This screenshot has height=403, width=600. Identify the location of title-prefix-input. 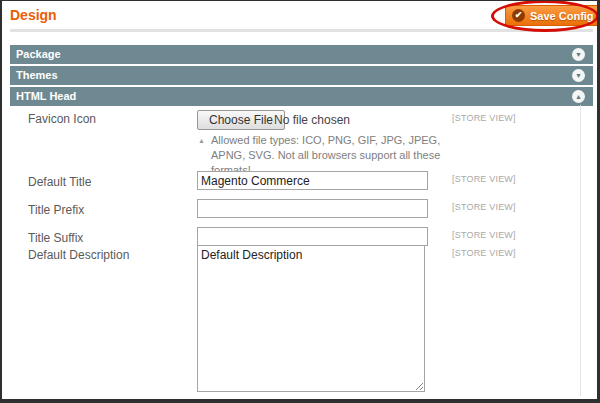
(312, 208).